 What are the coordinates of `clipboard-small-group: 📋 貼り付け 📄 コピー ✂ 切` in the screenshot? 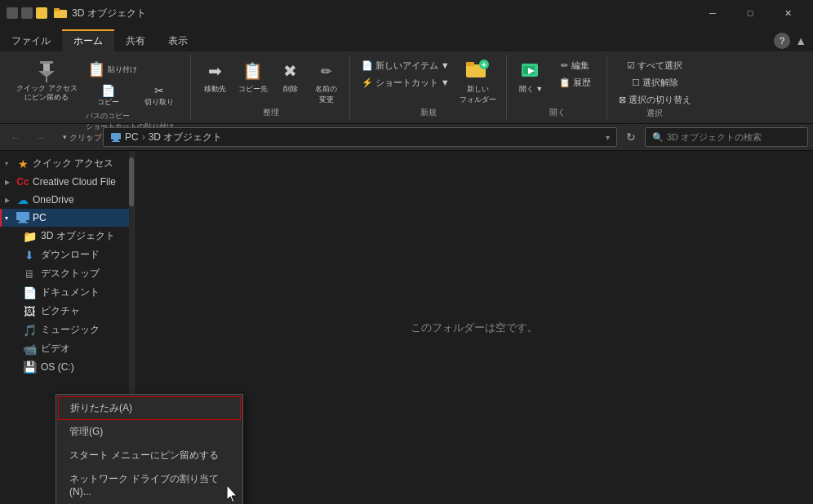 It's located at (134, 95).